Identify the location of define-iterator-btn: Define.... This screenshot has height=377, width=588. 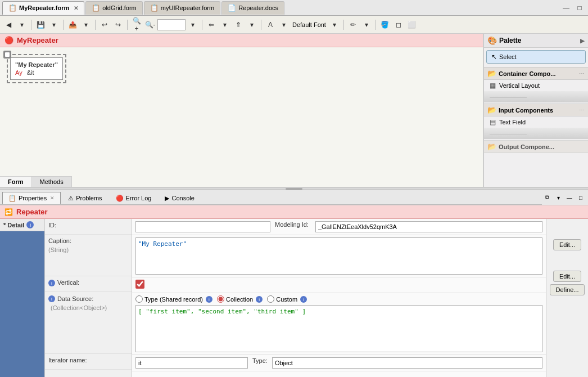
(568, 290).